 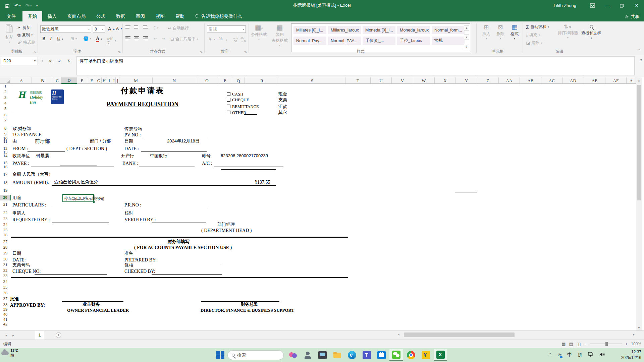 What do you see at coordinates (227, 39) in the screenshot?
I see `comma-style-button: ,` at bounding box center [227, 39].